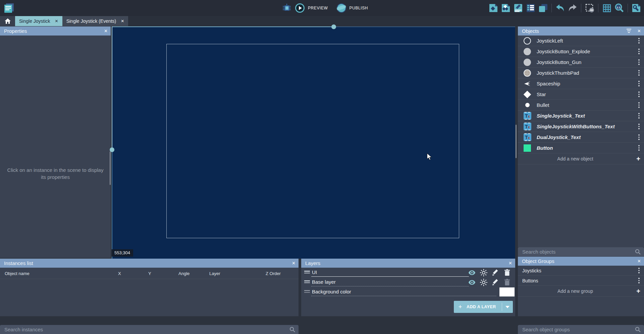 This screenshot has width=644, height=334. What do you see at coordinates (581, 127) in the screenshot?
I see `object-row: Tx SingleJoystickWithButtons_Text` at bounding box center [581, 127].